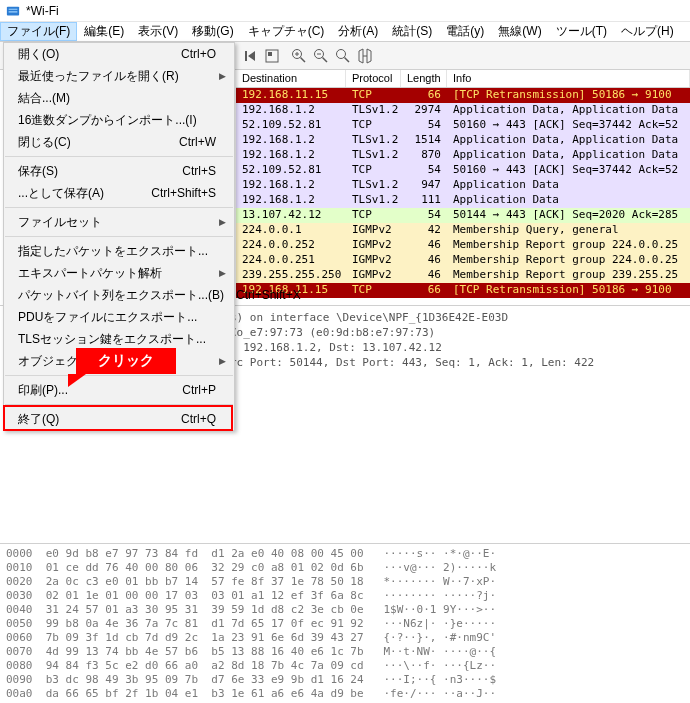 The image size is (690, 703). I want to click on menu-export-pdu: PDUをファイルにエクスポート..., so click(119, 317).